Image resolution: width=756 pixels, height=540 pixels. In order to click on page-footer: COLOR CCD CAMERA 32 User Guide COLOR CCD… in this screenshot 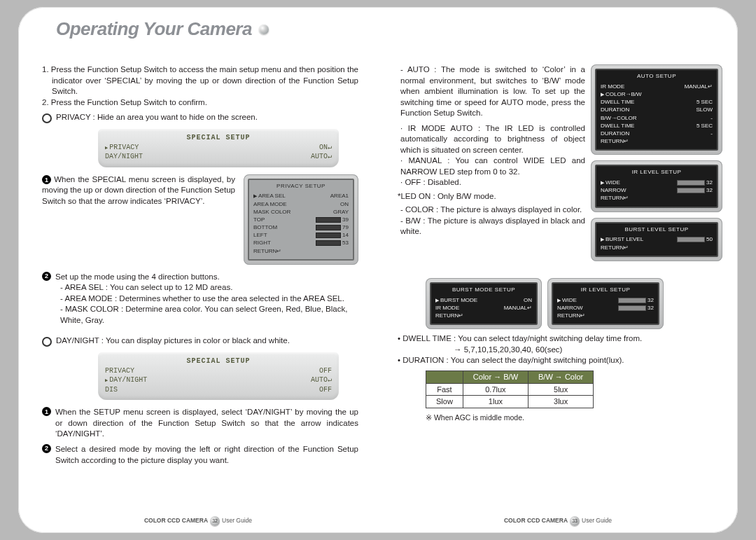, I will do `click(378, 521)`.